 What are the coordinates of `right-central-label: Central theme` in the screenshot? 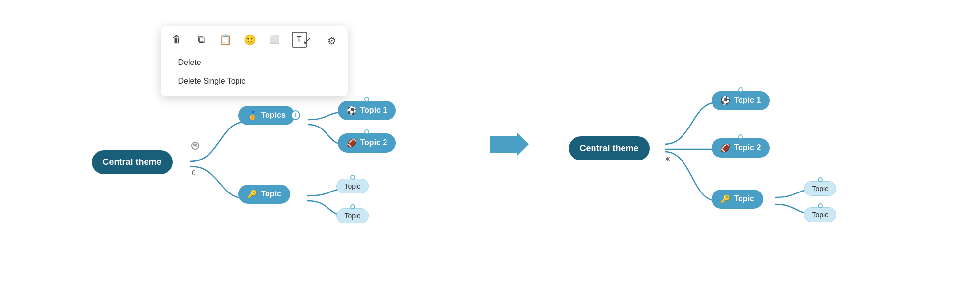 It's located at (609, 149).